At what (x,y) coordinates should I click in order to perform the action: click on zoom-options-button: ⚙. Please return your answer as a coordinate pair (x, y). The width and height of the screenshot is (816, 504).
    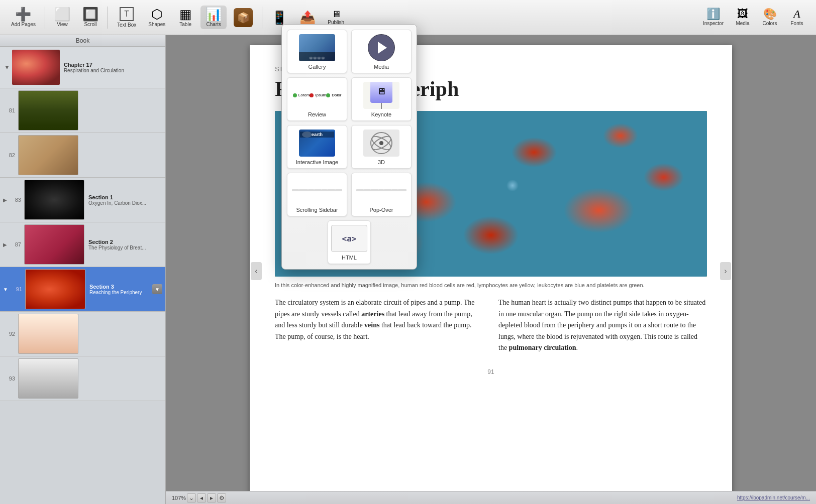
    Looking at the image, I should click on (222, 498).